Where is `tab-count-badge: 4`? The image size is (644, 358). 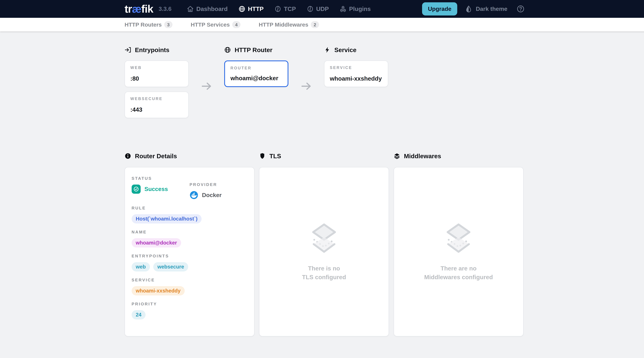
tab-count-badge: 4 is located at coordinates (236, 25).